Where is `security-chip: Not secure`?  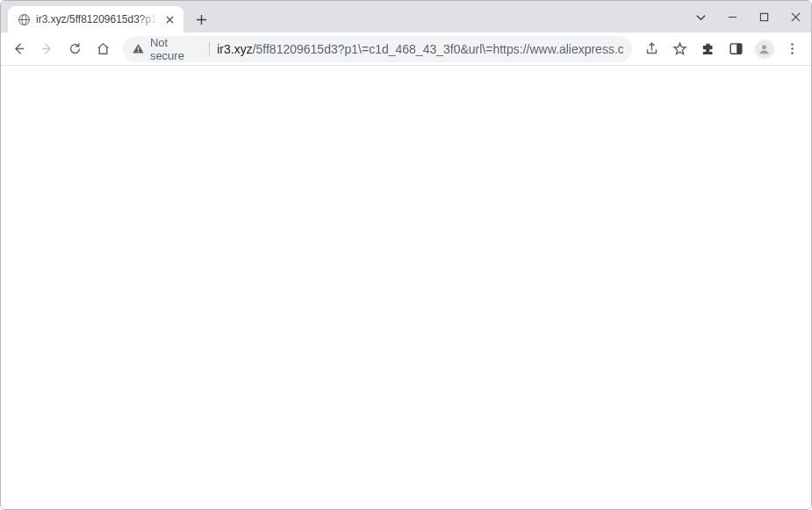
security-chip: Not secure is located at coordinates (167, 49).